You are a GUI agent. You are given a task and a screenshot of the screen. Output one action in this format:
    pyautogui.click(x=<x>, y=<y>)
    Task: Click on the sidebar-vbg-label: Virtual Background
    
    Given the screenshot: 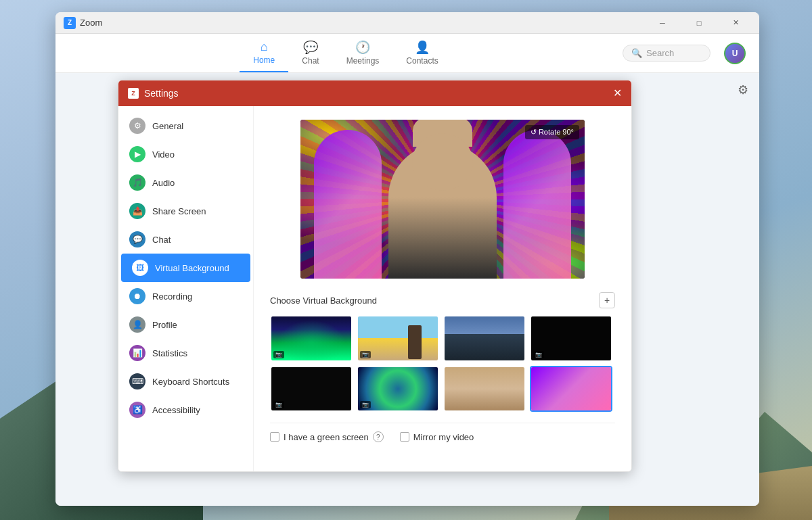 What is the action you would take?
    pyautogui.click(x=192, y=268)
    